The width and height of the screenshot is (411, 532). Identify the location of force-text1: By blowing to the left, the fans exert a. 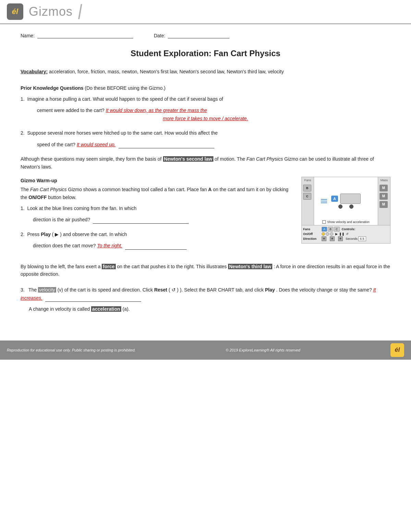
(60, 267).